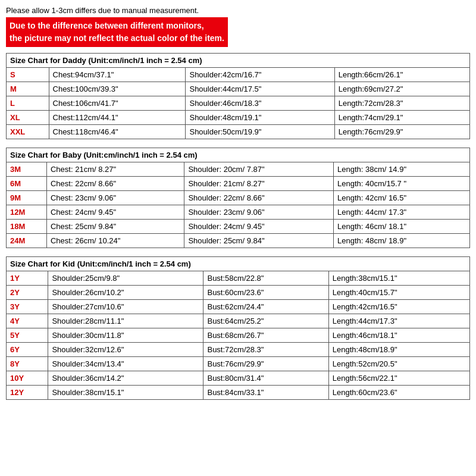  I want to click on size-cell: 6Y, so click(27, 350).